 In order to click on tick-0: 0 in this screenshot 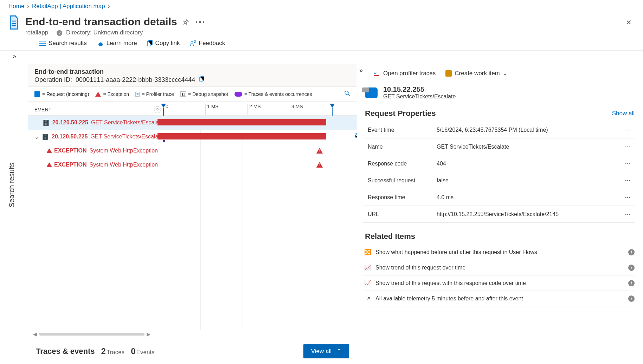, I will do `click(166, 110)`.